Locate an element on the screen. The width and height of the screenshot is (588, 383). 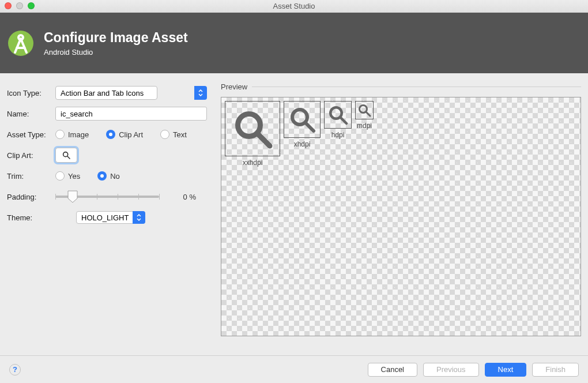
footer: ? Cancel Previous Next Finish is located at coordinates (294, 369).